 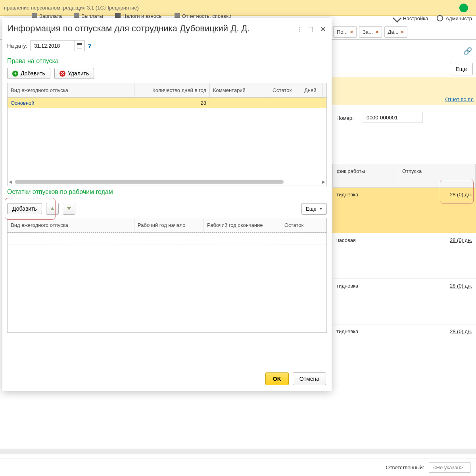 What do you see at coordinates (63, 74) in the screenshot?
I see `delete-icon: ✕` at bounding box center [63, 74].